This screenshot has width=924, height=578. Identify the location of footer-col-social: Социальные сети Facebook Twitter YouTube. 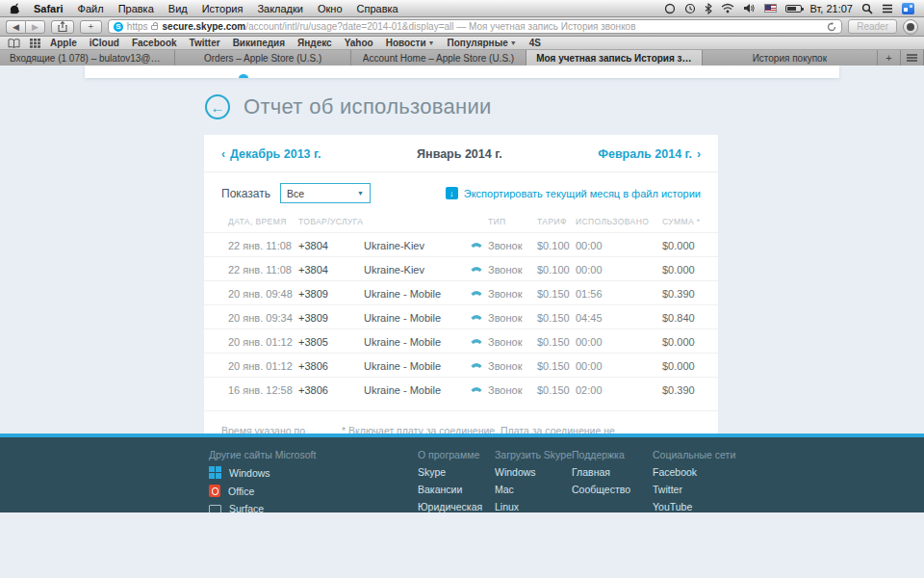
(694, 481).